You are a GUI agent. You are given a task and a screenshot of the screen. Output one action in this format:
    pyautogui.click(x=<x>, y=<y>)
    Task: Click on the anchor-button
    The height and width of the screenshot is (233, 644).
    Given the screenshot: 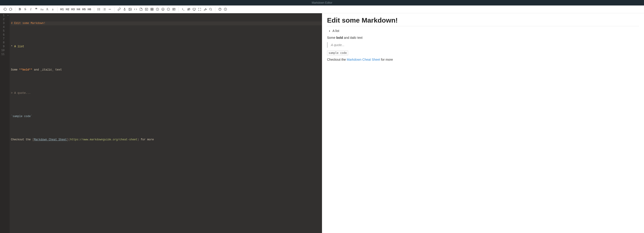 What is the action you would take?
    pyautogui.click(x=124, y=9)
    